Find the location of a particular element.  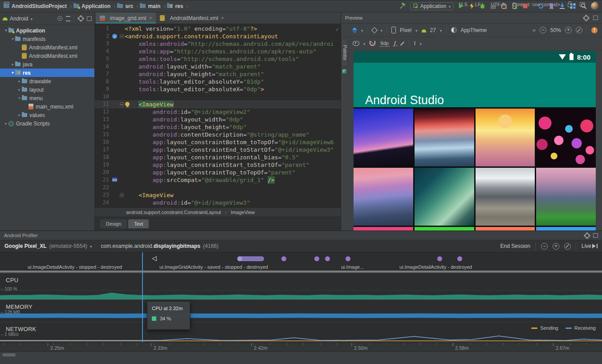

api-level-selector: 27 is located at coordinates (433, 30).